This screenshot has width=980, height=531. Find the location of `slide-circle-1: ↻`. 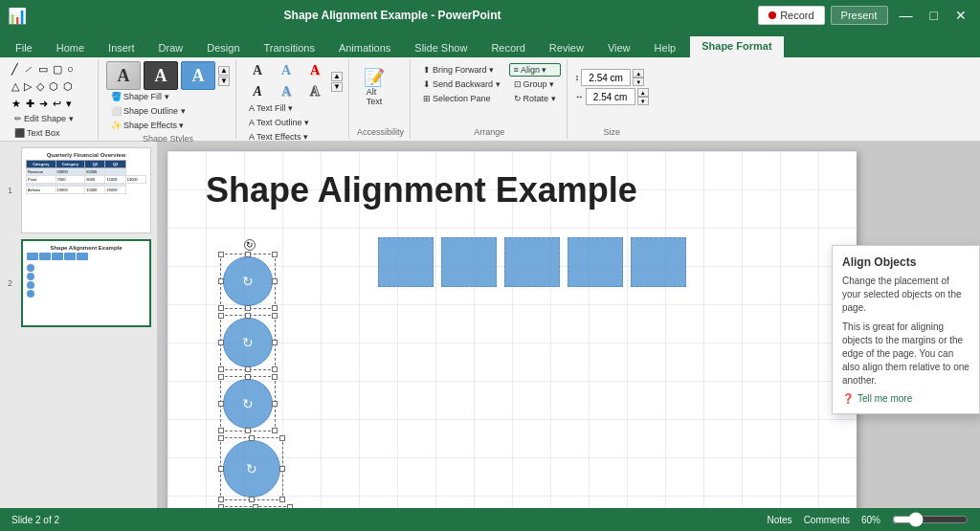

slide-circle-1: ↻ is located at coordinates (248, 281).